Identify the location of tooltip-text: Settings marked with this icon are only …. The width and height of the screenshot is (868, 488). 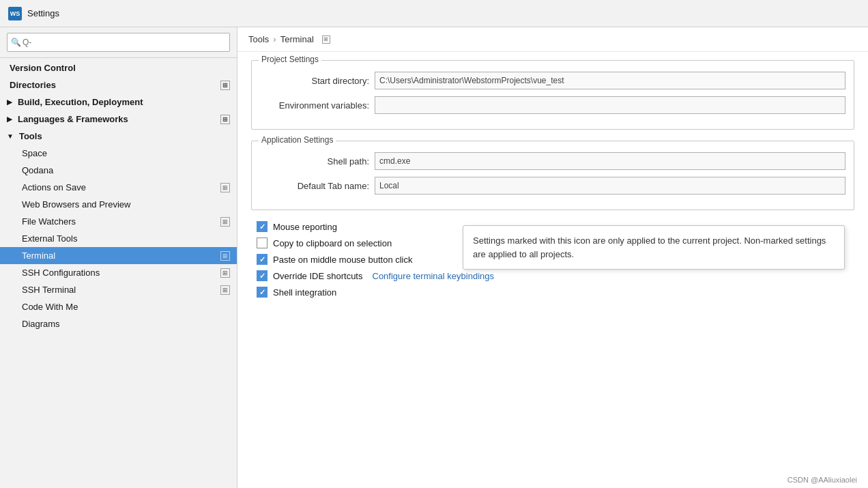
(650, 247).